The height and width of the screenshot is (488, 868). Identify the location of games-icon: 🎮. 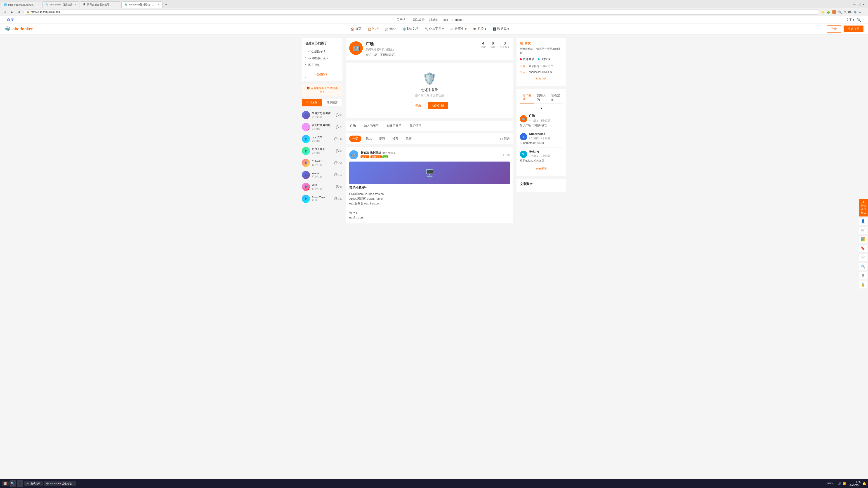
(850, 12).